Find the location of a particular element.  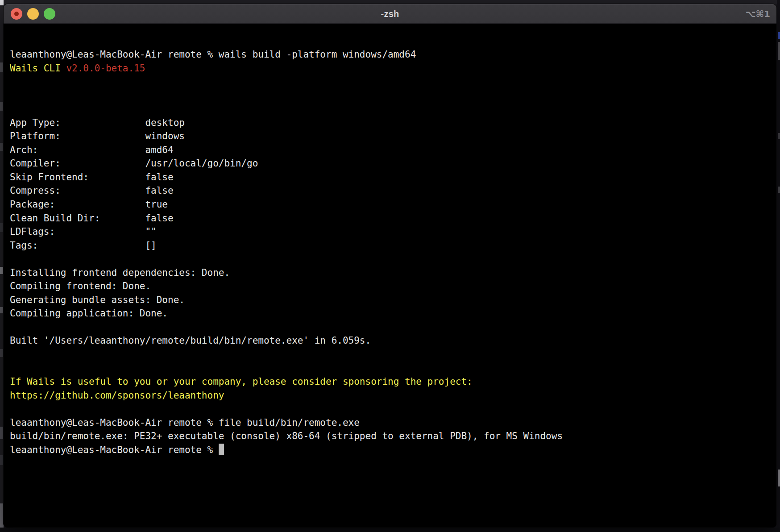

terminal-line: Compress: false is located at coordinates (393, 191).